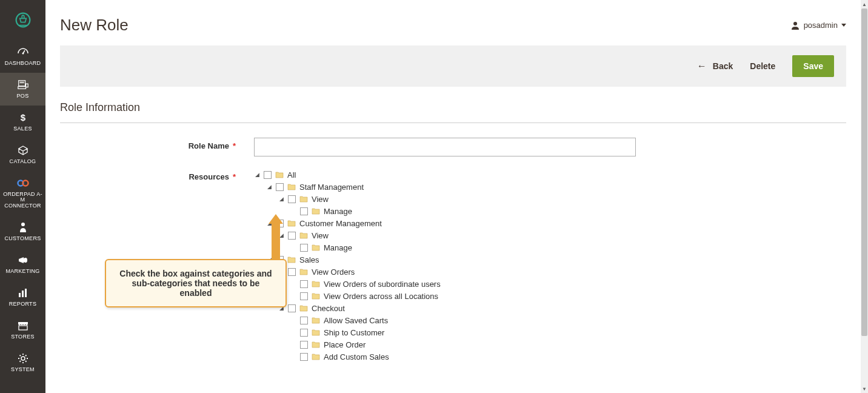 The height and width of the screenshot is (393, 868). I want to click on tree-node: Allow Saved Carts, so click(366, 320).